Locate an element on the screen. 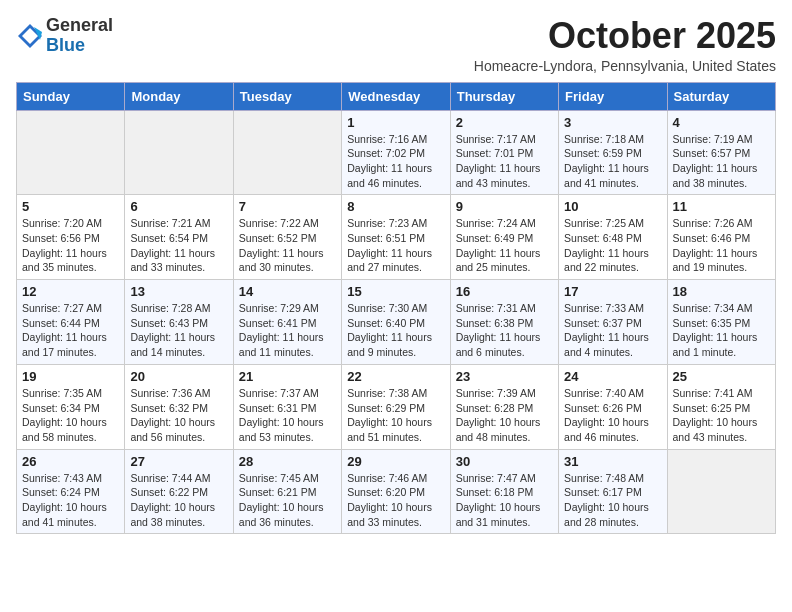 This screenshot has width=792, height=612. day-number: 21 is located at coordinates (288, 376).